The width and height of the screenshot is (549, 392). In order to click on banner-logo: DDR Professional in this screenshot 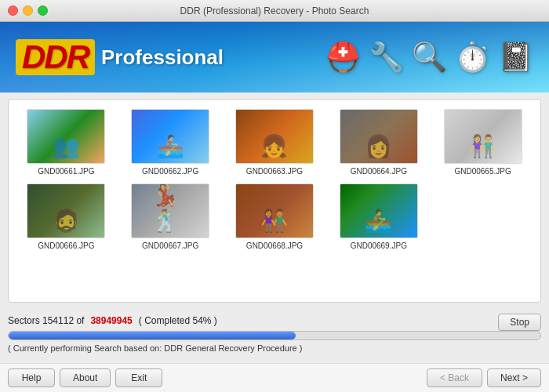, I will do `click(119, 57)`.